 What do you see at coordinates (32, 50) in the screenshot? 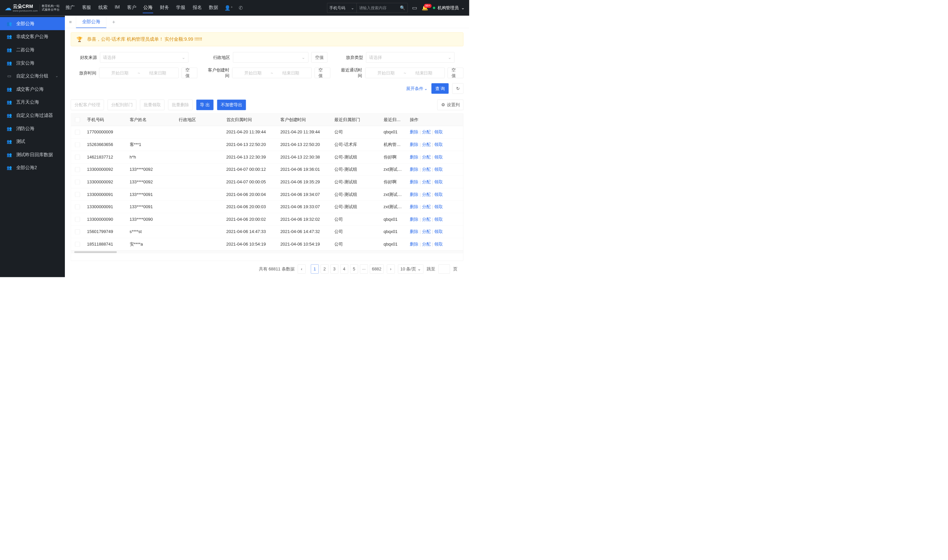
I see `sidebar-item: 👥二咨公海` at bounding box center [32, 50].